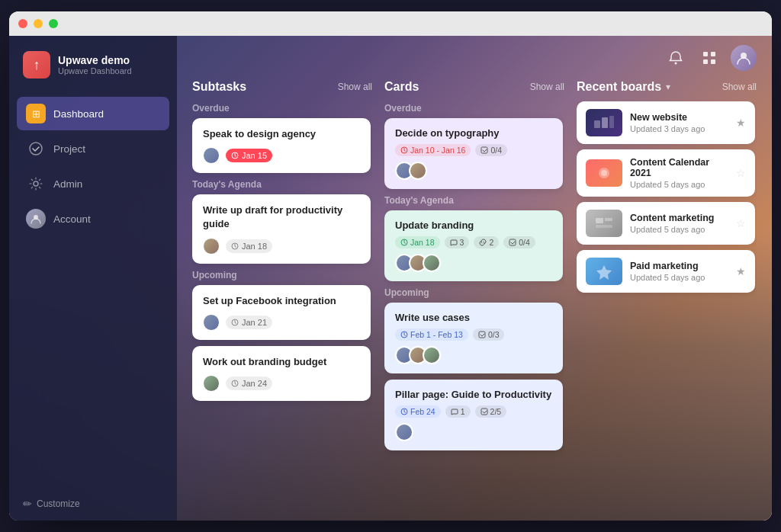 This screenshot has height=532, width=781. What do you see at coordinates (619, 87) in the screenshot?
I see `recent-boards-title: Recent boards` at bounding box center [619, 87].